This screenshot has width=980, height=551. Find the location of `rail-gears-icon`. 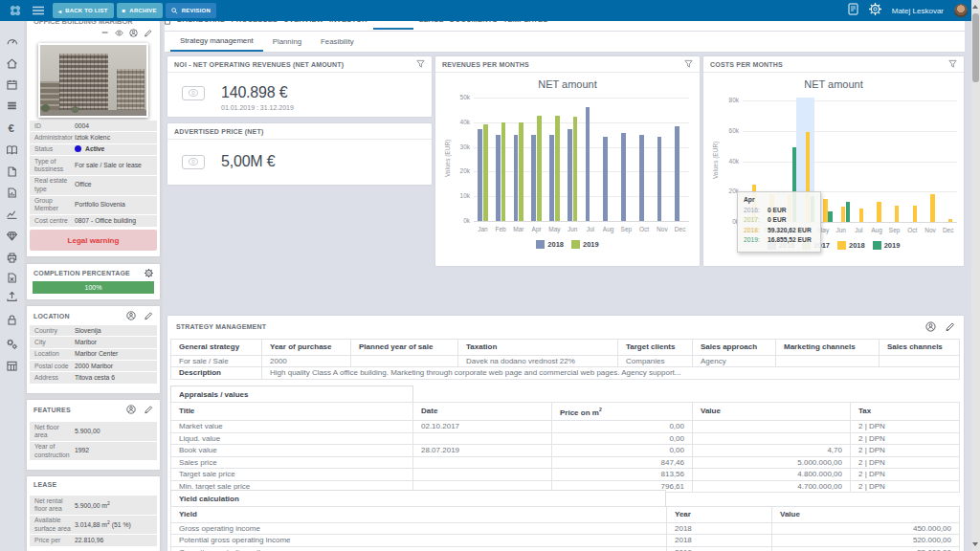

rail-gears-icon is located at coordinates (11, 342).